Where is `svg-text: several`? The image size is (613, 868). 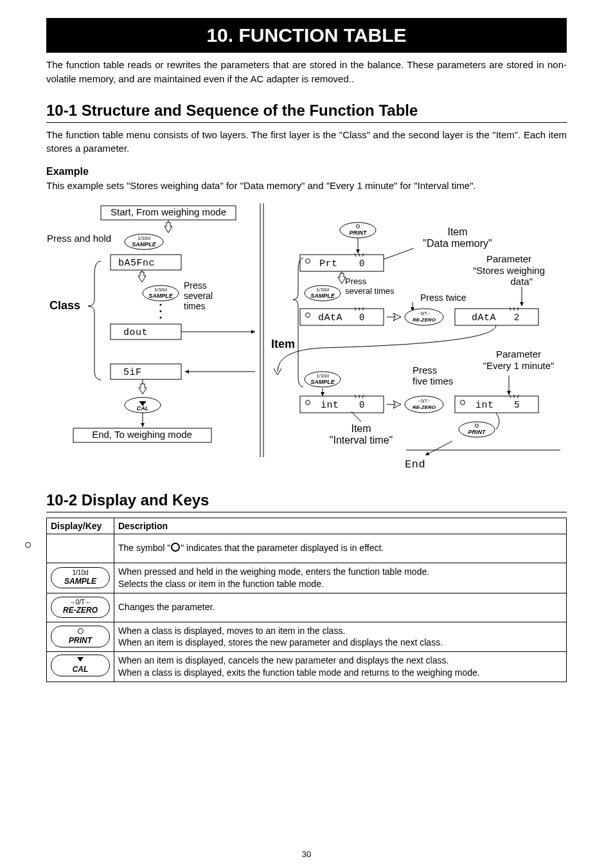 svg-text: several is located at coordinates (198, 296).